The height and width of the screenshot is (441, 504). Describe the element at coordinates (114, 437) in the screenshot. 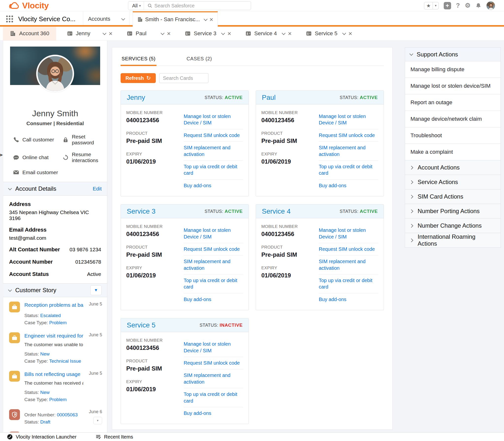

I see `recent-items-button: Recent Items` at that location.